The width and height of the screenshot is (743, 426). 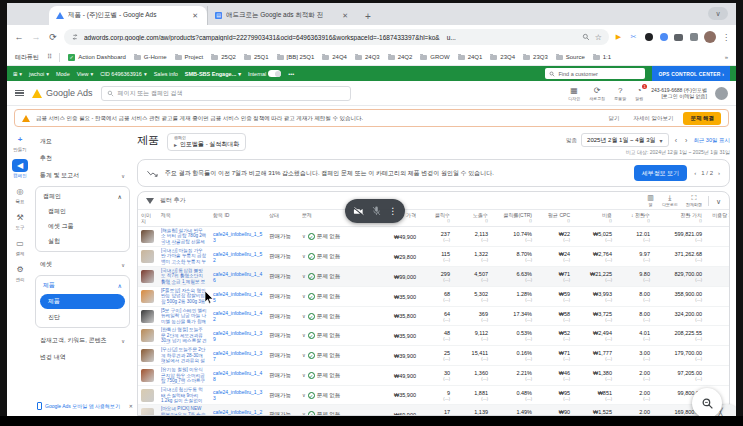 I want to click on item-id-link: cafe24_infobellru_1_26, so click(x=238, y=412).